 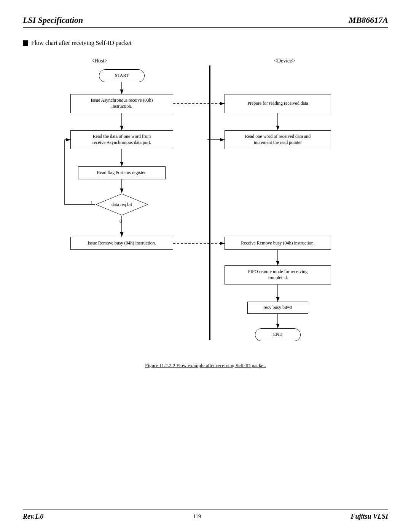 What do you see at coordinates (278, 139) in the screenshot?
I see `read-one-word-label: Read one word of received data andincrem…` at bounding box center [278, 139].